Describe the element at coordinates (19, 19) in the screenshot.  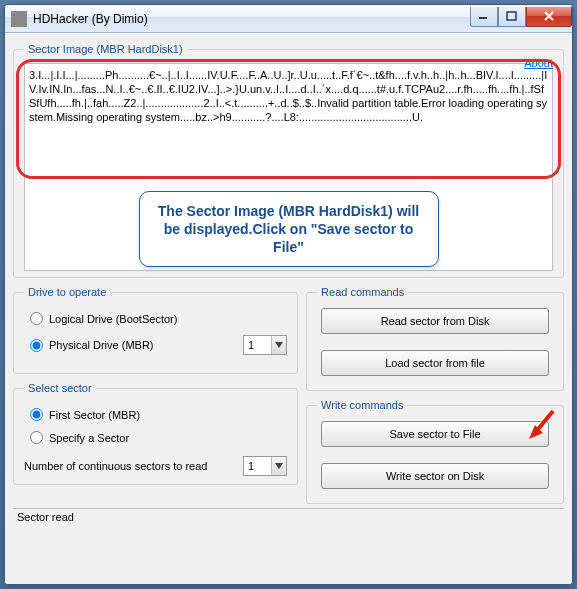
I see `app-icon` at that location.